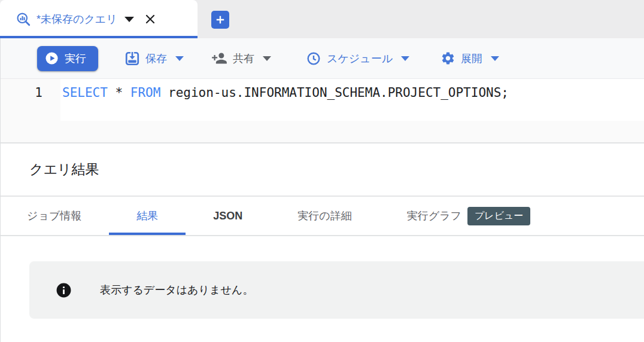  What do you see at coordinates (146, 93) in the screenshot?
I see `sql-keyword: FROM` at bounding box center [146, 93].